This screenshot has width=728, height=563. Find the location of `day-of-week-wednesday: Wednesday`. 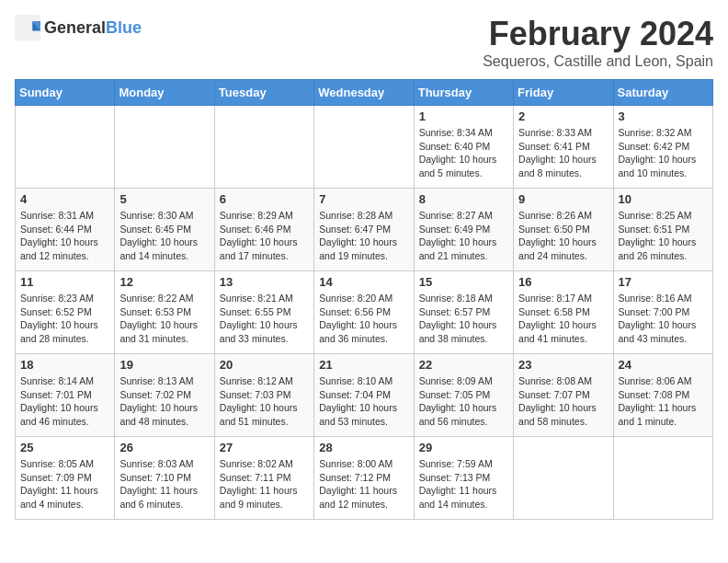

day-of-week-wednesday: Wednesday is located at coordinates (364, 93).